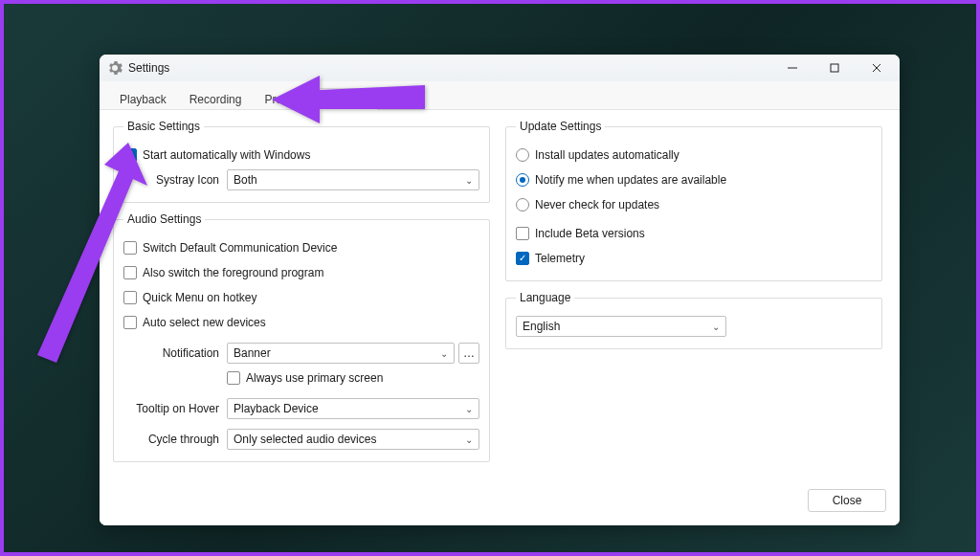  What do you see at coordinates (694, 320) in the screenshot?
I see `language-group: Language English ⌄` at bounding box center [694, 320].